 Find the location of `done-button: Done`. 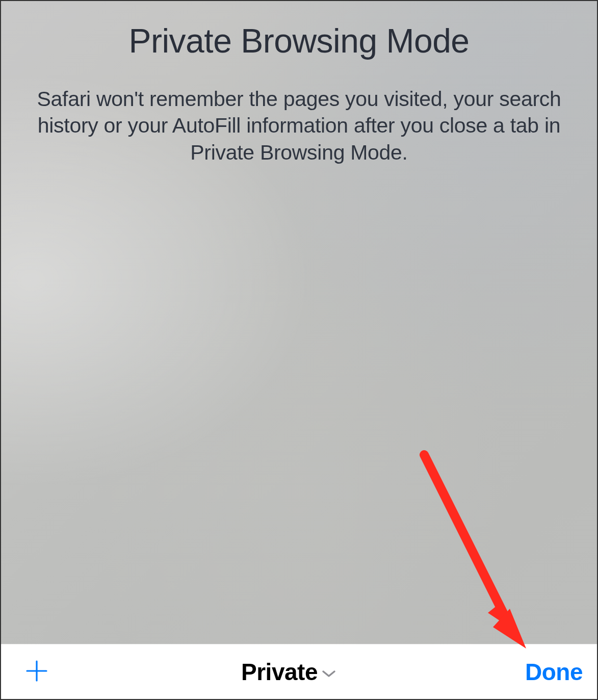

done-button: Done is located at coordinates (554, 672).